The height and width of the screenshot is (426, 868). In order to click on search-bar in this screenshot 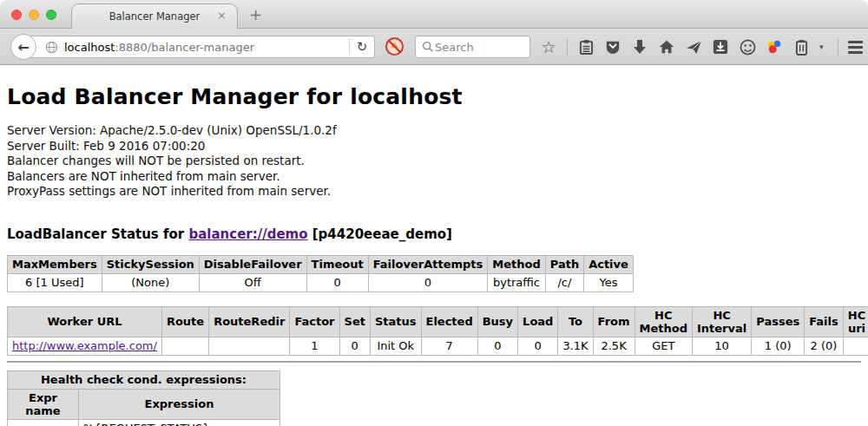, I will do `click(472, 47)`.